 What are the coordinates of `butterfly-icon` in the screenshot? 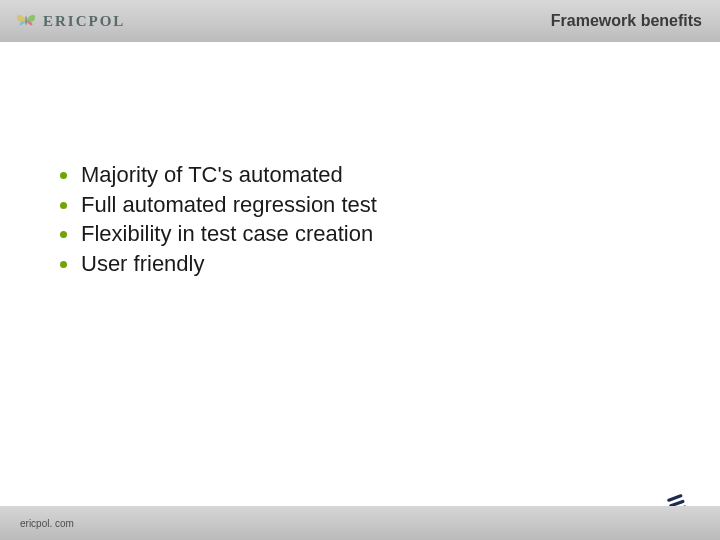 It's located at (26, 21).